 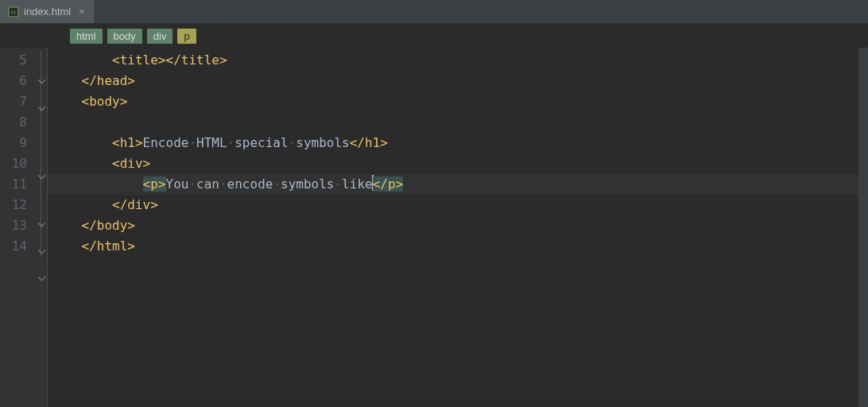 I want to click on code-line: </body>, so click(x=458, y=226).